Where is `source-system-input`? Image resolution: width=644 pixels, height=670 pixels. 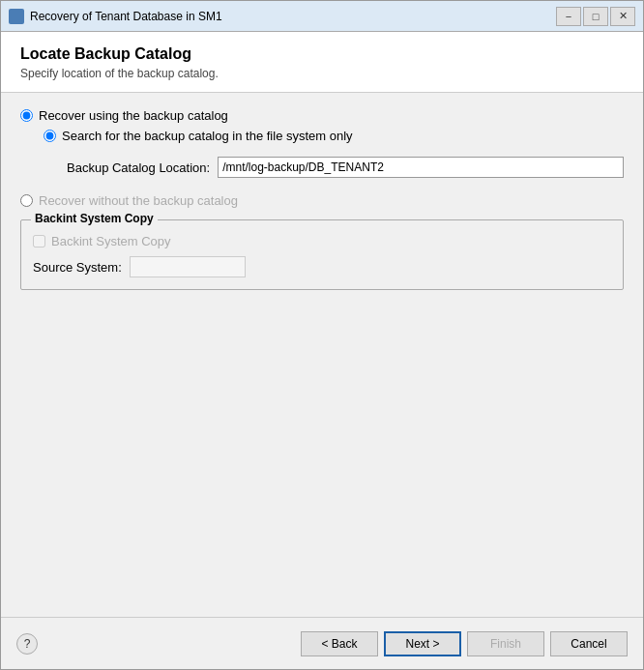 source-system-input is located at coordinates (188, 267).